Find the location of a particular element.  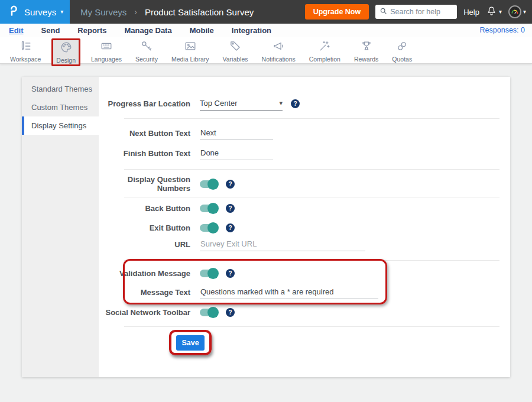

nav-reports: Reports is located at coordinates (92, 31).